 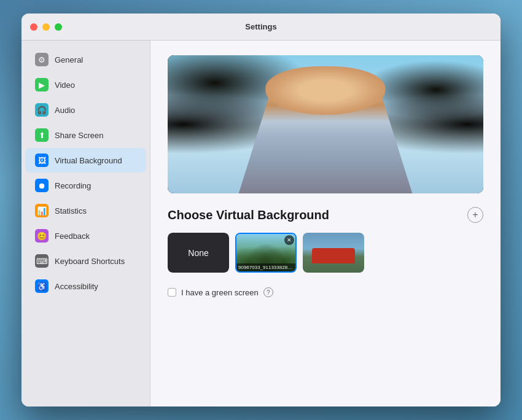 What do you see at coordinates (72, 185) in the screenshot?
I see `sidebar-item-recording-label: Recording` at bounding box center [72, 185].